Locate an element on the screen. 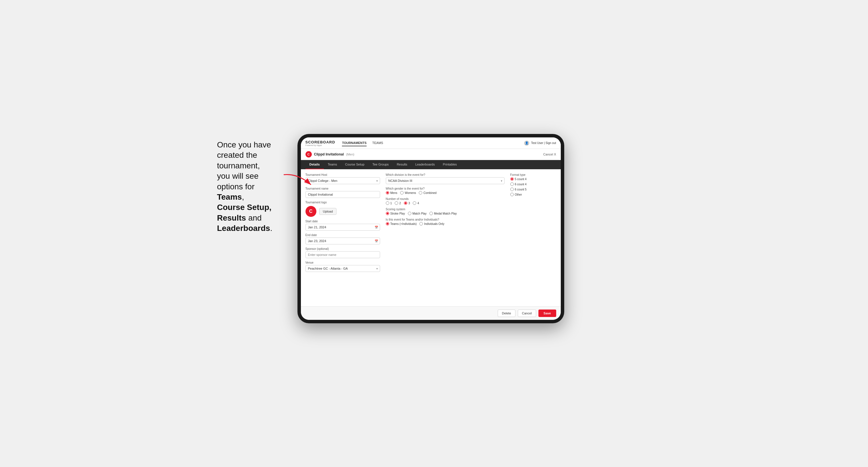 This screenshot has width=868, height=467. rounds-4-option: 4 is located at coordinates (416, 203).